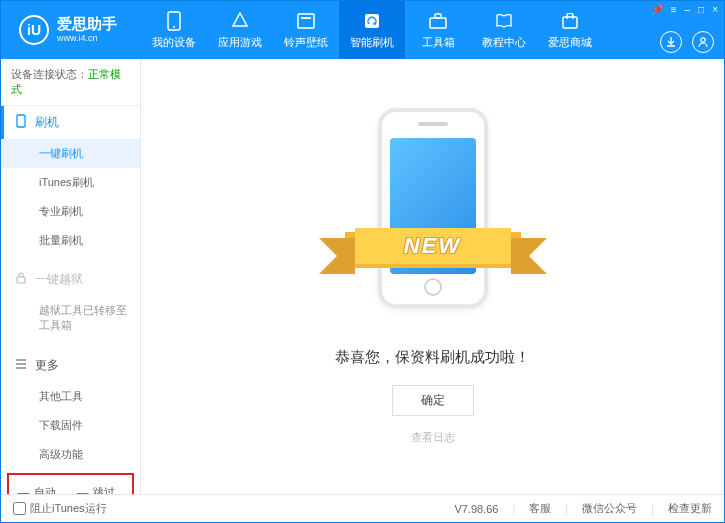  What do you see at coordinates (70, 396) in the screenshot?
I see `sidebar-item-other-tools: 其他工具` at bounding box center [70, 396].